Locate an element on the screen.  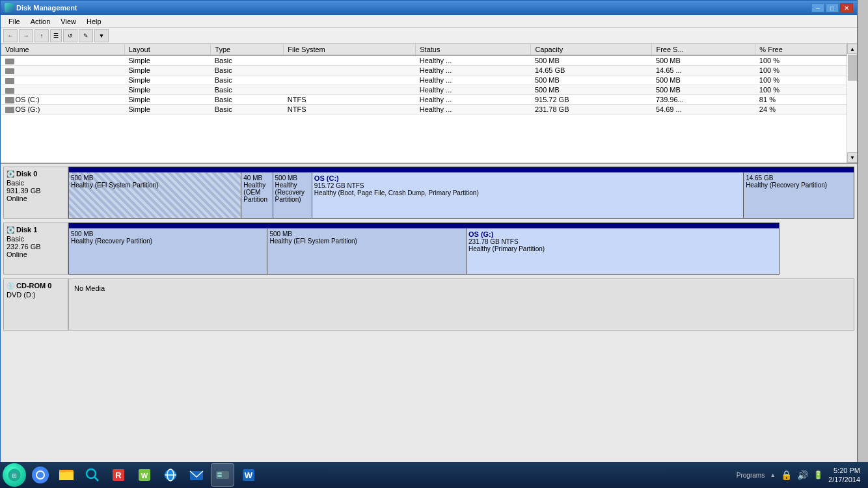
disk0-part-recovery: 500 MB Healthy (Recovery Partition) is located at coordinates (293, 195).